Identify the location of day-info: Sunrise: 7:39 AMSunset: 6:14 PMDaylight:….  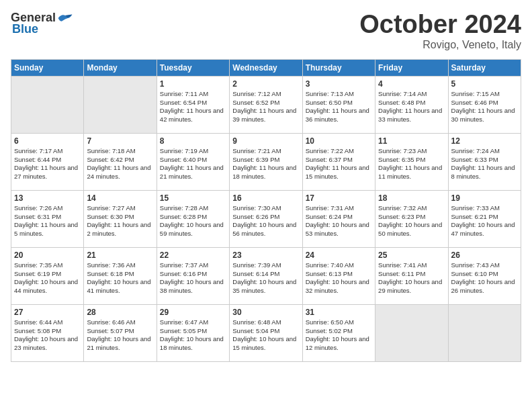
(266, 278).